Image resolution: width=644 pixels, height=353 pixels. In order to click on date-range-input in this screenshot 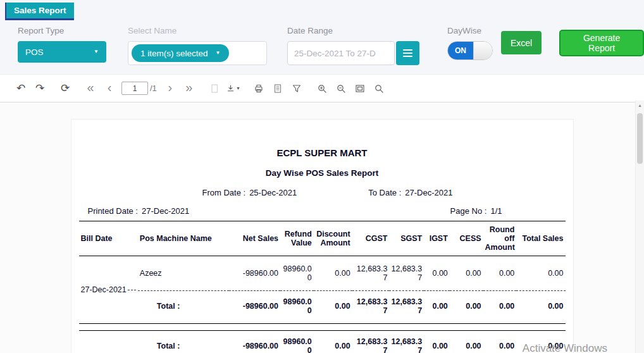, I will do `click(341, 53)`.